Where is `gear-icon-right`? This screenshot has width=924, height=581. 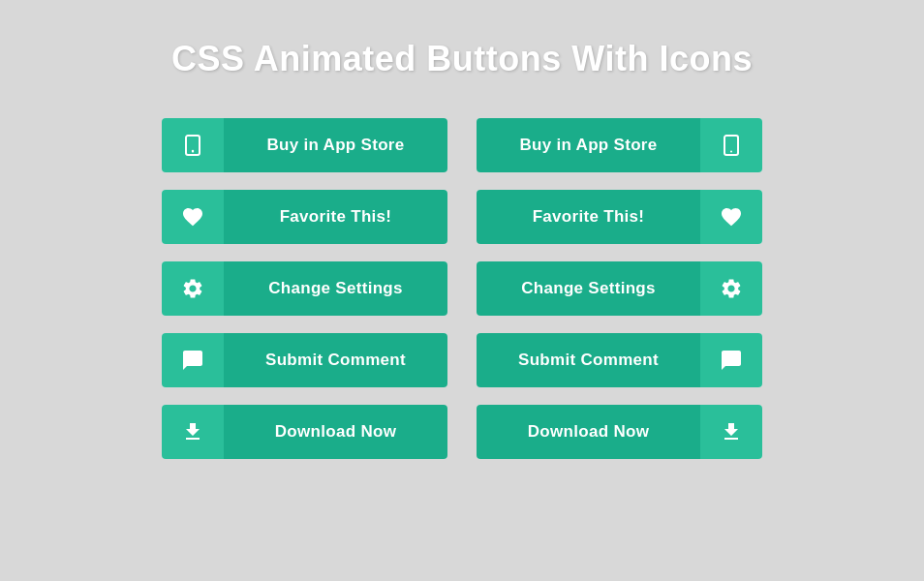 gear-icon-right is located at coordinates (731, 289).